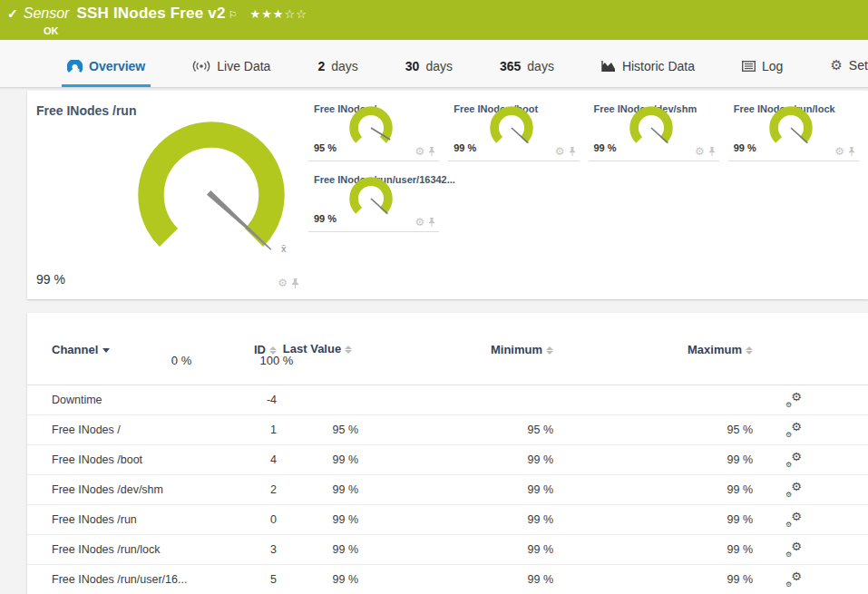  What do you see at coordinates (434, 63) in the screenshot?
I see `tab-bar: Overview Live Data 2 days 30 days 365 da…` at bounding box center [434, 63].